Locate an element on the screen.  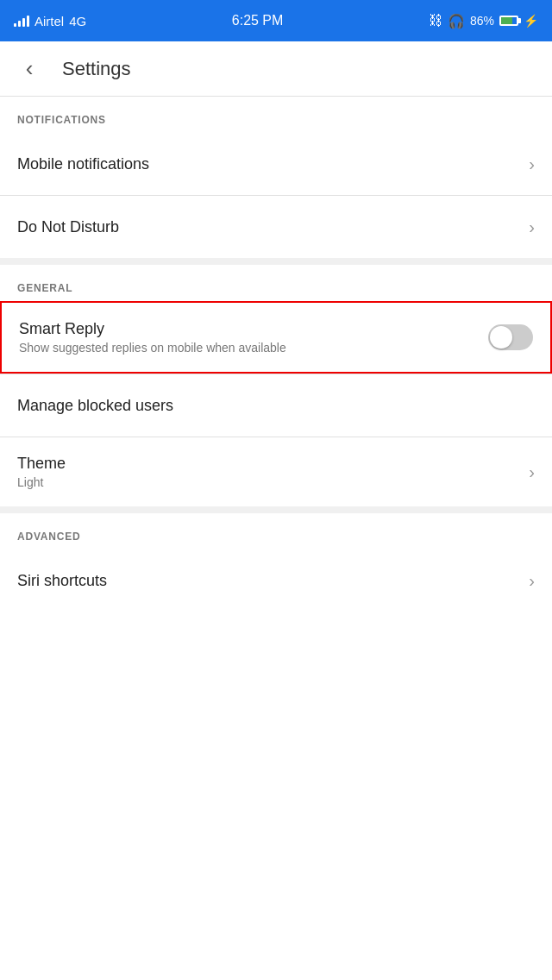
time-label: 6:25 PM is located at coordinates (258, 21).